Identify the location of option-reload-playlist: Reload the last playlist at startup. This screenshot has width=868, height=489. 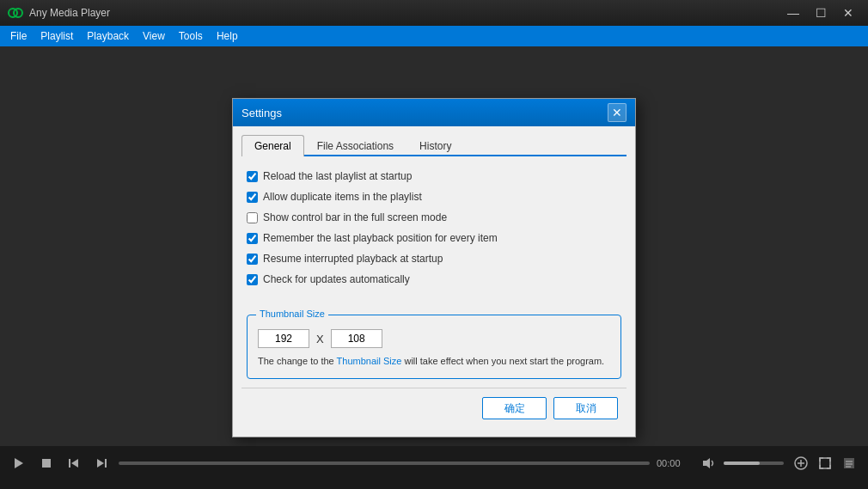
(434, 176).